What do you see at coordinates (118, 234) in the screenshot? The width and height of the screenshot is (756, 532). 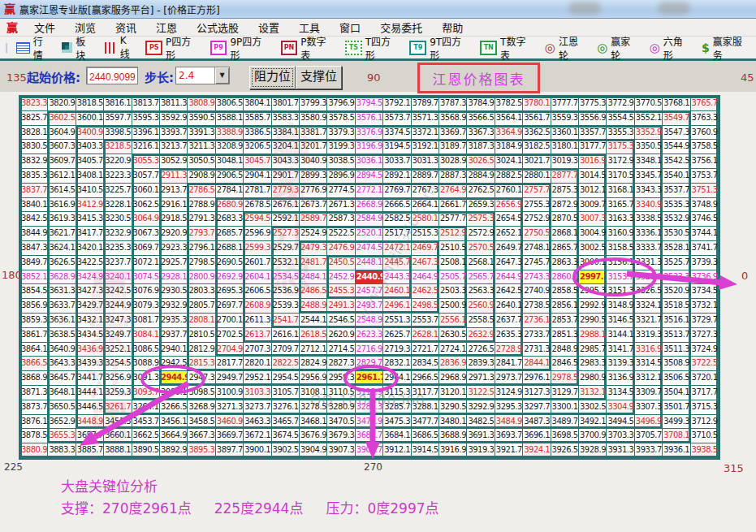 I see `grid-cell: 3232.90` at bounding box center [118, 234].